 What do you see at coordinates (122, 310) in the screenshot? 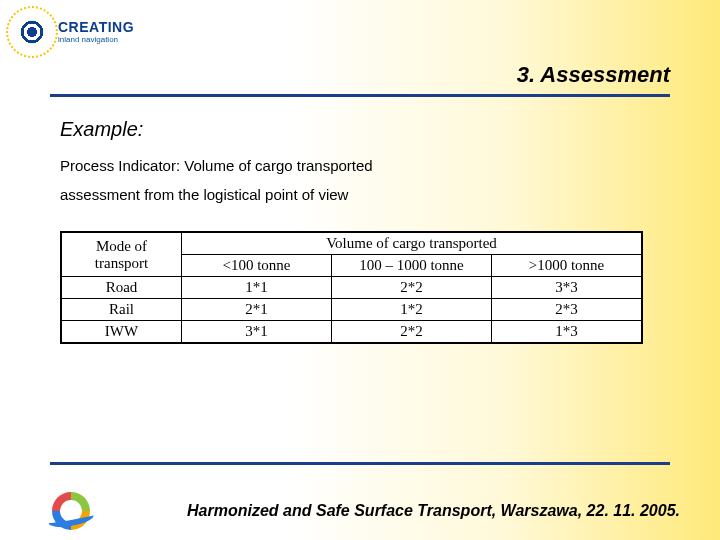
I see `row-name: Rail` at bounding box center [122, 310].